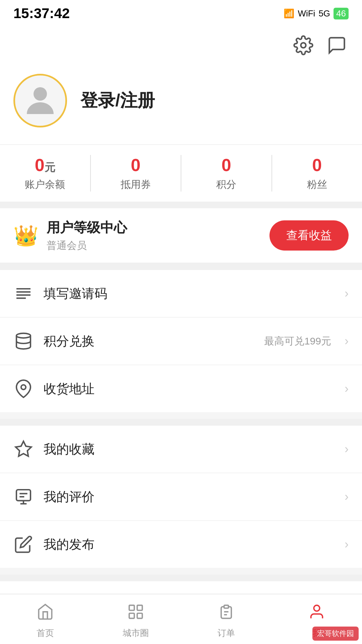 This screenshot has height=644, width=362. What do you see at coordinates (181, 13) in the screenshot?
I see `status-bar: 15:37:42 📶 WiFi 5G 46` at bounding box center [181, 13].